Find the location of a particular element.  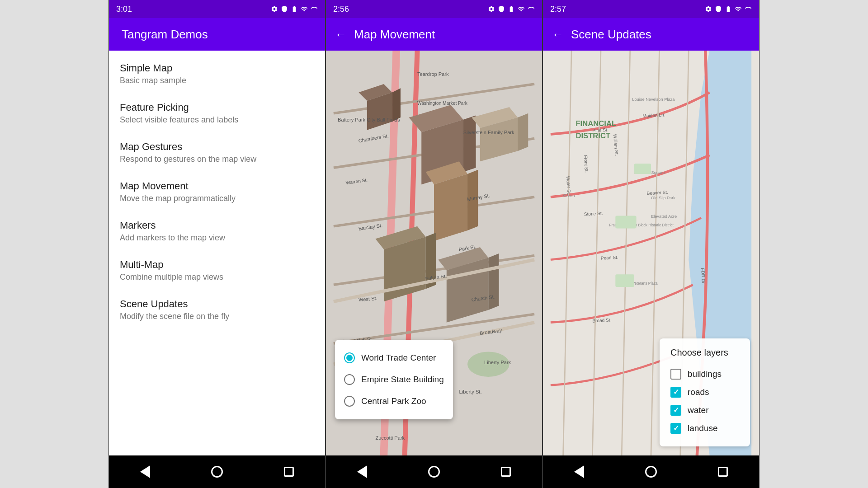

layer-item-roads: ✓ roads is located at coordinates (705, 392).